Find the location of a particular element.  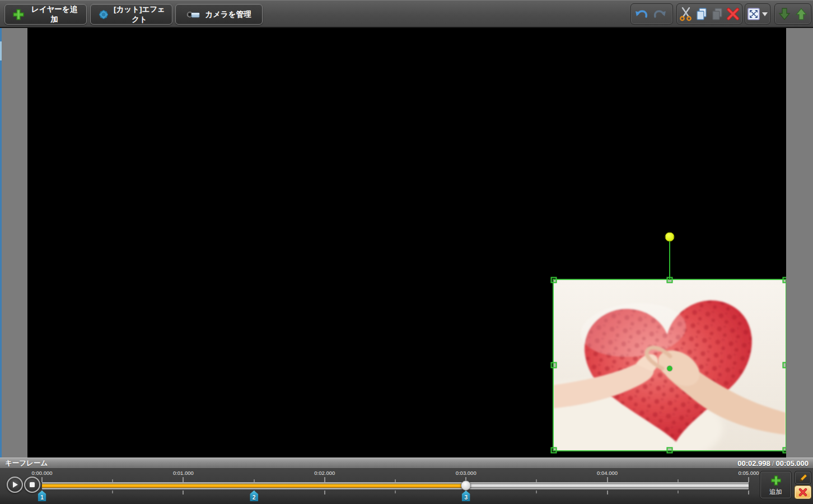

add-keyframe-label: 追加 is located at coordinates (776, 492).